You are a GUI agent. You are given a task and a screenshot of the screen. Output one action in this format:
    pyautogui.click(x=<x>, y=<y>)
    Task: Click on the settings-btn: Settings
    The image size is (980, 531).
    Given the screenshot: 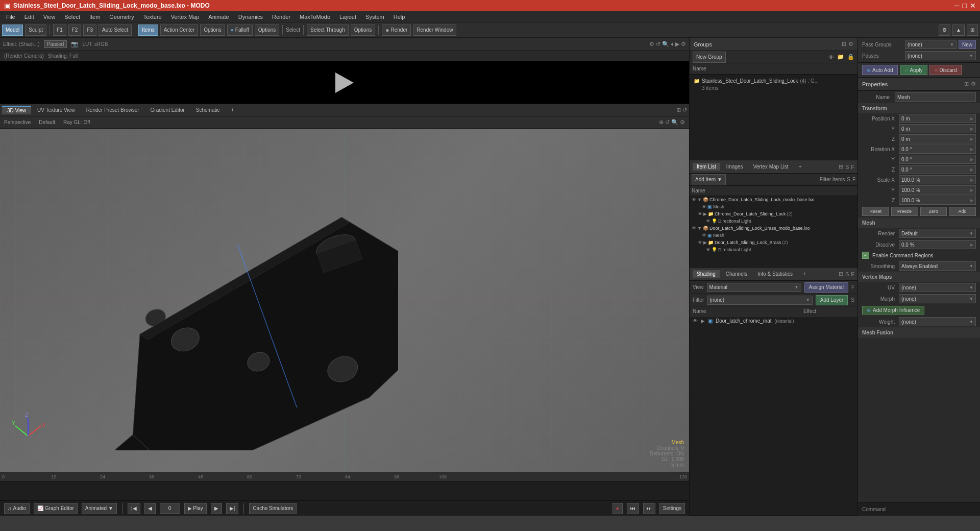 What is the action you would take?
    pyautogui.click(x=672, y=509)
    